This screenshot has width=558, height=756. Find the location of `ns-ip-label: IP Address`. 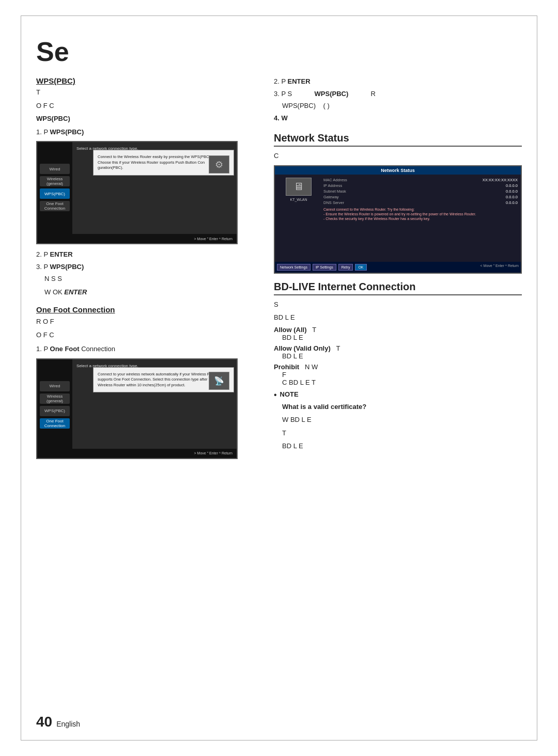

ns-ip-label: IP Address is located at coordinates (333, 186).